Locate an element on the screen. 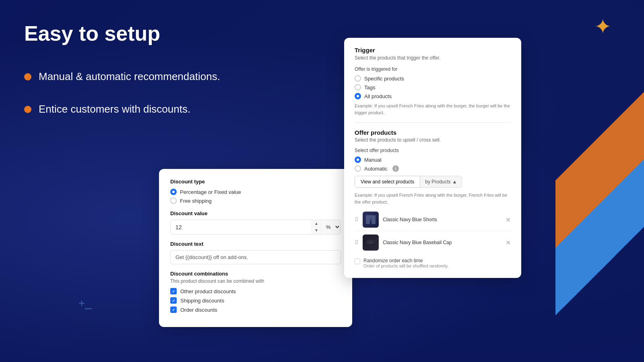 The width and height of the screenshot is (644, 362). radio-manual-circle is located at coordinates (358, 160).